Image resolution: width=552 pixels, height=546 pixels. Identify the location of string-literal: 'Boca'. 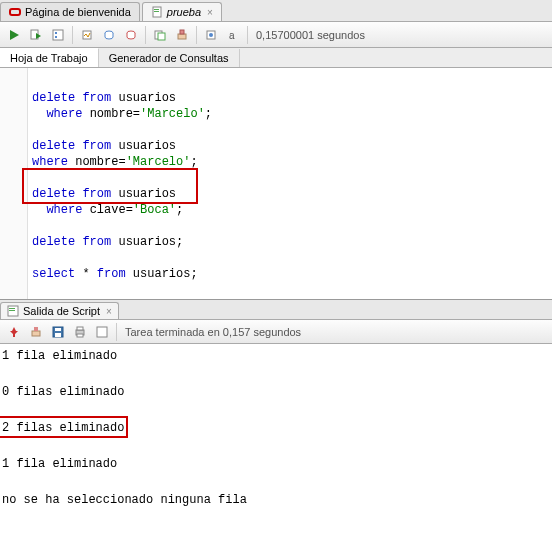
(154, 210).